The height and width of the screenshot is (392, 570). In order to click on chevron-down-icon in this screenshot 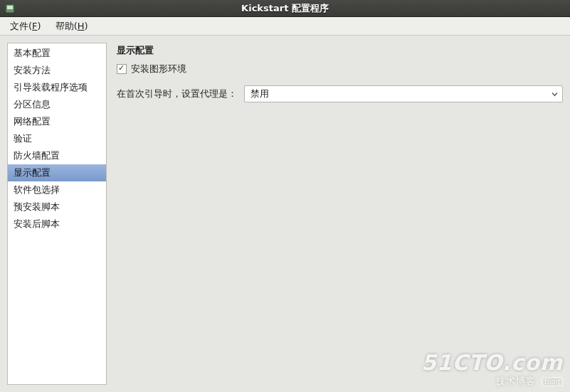, I will do `click(555, 94)`.